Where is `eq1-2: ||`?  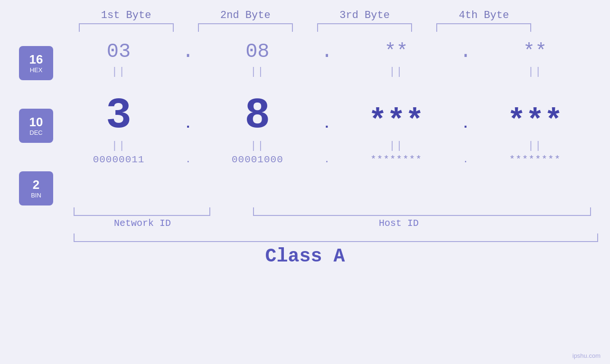 eq1-2: || is located at coordinates (257, 72).